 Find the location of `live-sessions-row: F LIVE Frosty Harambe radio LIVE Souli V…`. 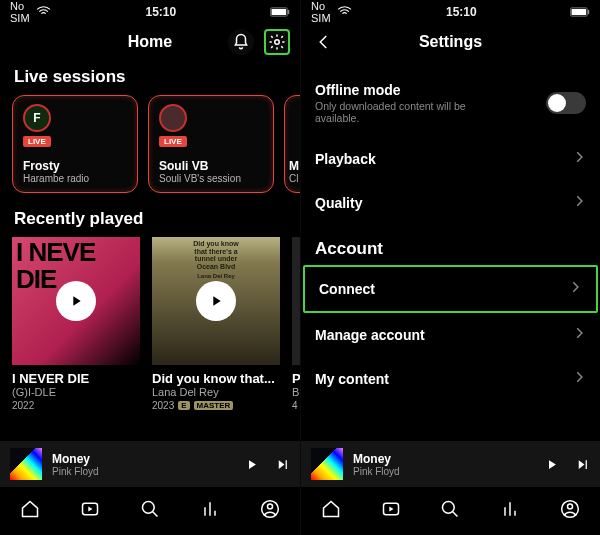

live-sessions-row: F LIVE Frosty Harambe radio LIVE Souli V… is located at coordinates (150, 151).